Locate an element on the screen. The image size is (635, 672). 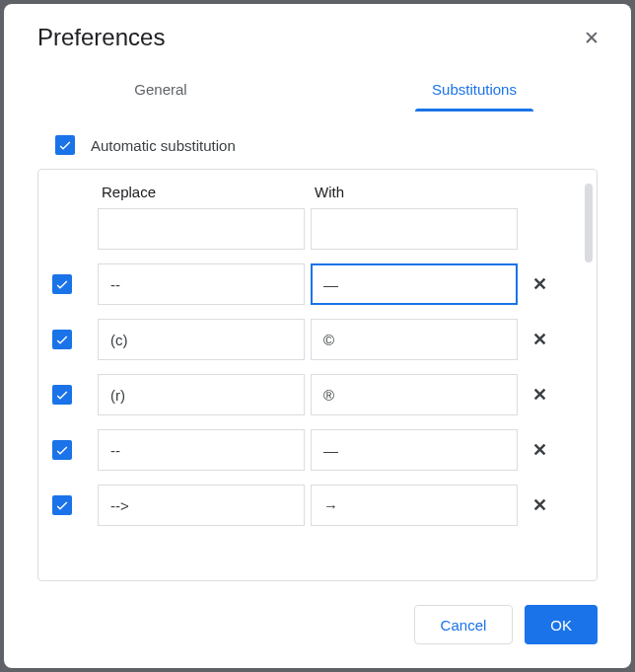
column-header-with: With is located at coordinates (414, 191).